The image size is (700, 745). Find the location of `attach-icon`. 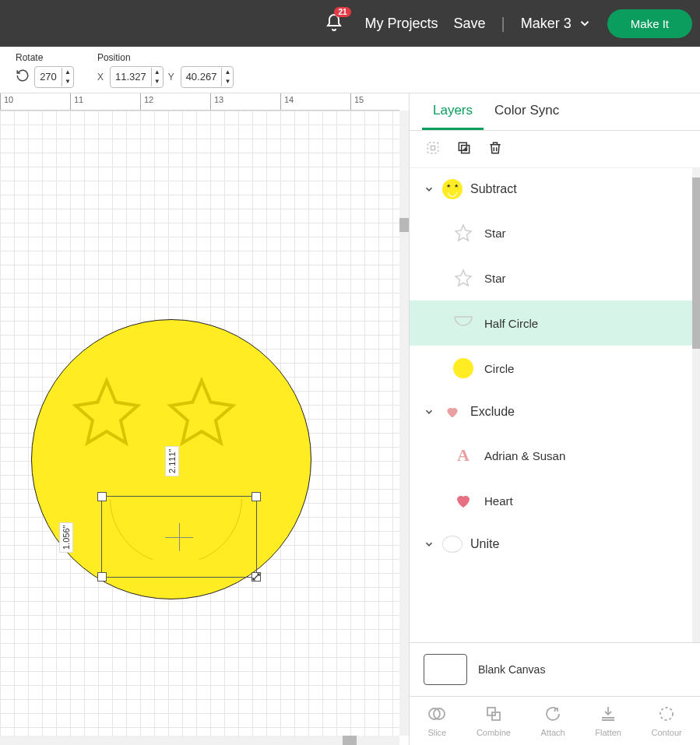

attach-icon is located at coordinates (553, 715).